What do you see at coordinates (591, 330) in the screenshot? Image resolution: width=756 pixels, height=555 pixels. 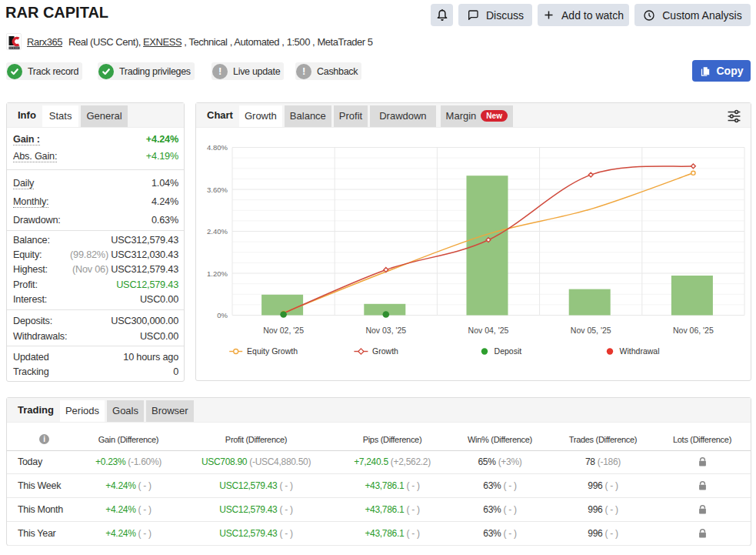 I see `svg-text: Nov 05, '25` at bounding box center [591, 330].